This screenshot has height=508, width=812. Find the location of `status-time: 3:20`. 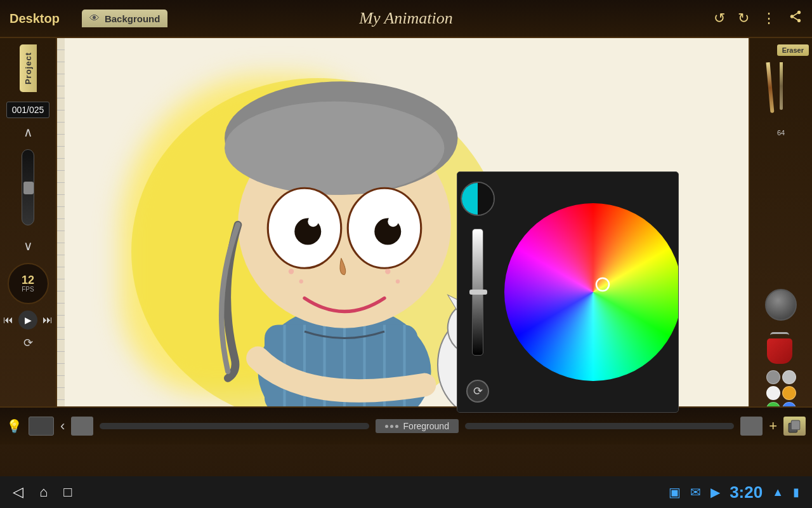

status-time: 3:20 is located at coordinates (746, 493).